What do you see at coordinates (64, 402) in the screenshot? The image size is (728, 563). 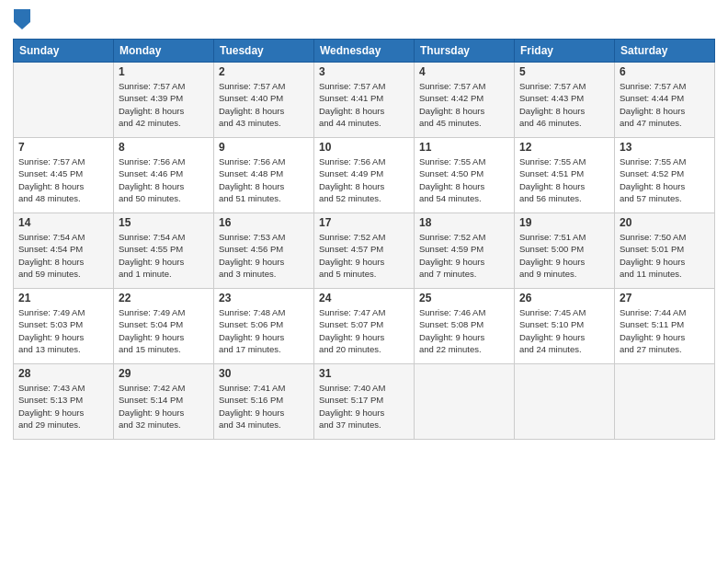 I see `calendar-cell: 28Sunrise: 7:43 AMSunset: 5:13 PMDayligh…` at bounding box center [64, 402].